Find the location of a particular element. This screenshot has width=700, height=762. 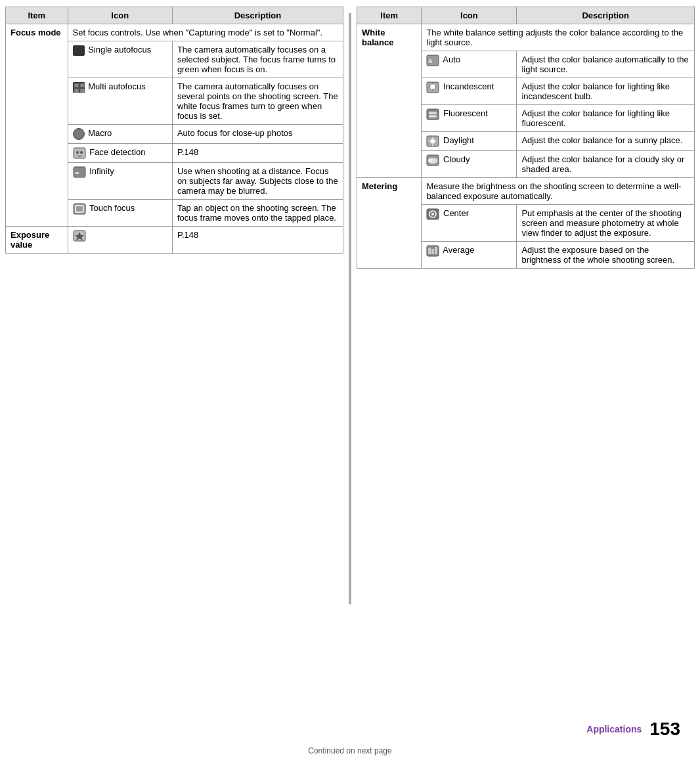

center-label: Center is located at coordinates (456, 213).